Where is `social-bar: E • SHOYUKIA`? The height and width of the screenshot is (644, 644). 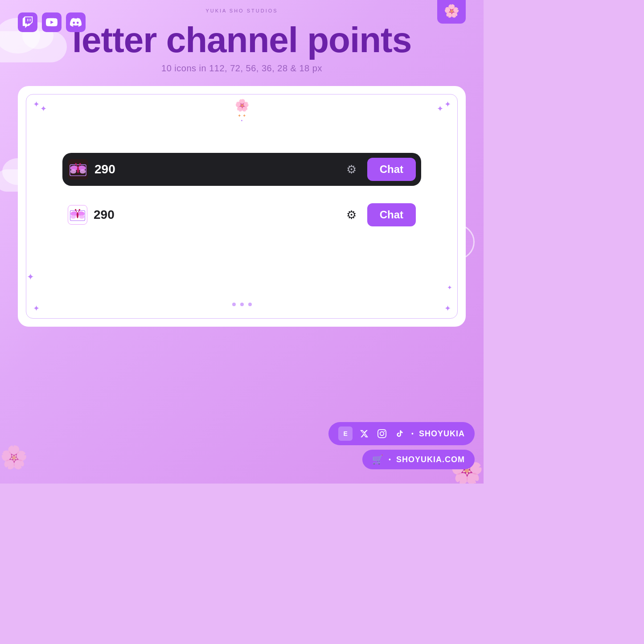 social-bar: E • SHOYUKIA is located at coordinates (402, 434).